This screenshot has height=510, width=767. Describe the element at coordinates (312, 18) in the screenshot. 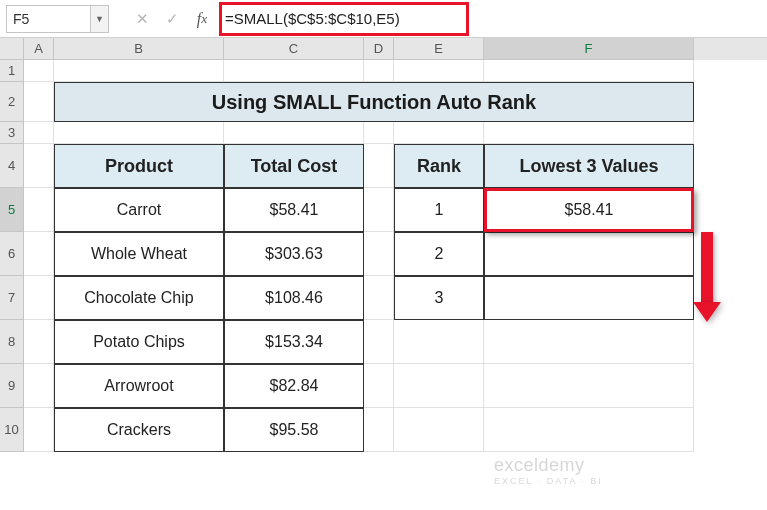

I see `formula-text: =SMALL($C$5:$C$10,E5)` at that location.